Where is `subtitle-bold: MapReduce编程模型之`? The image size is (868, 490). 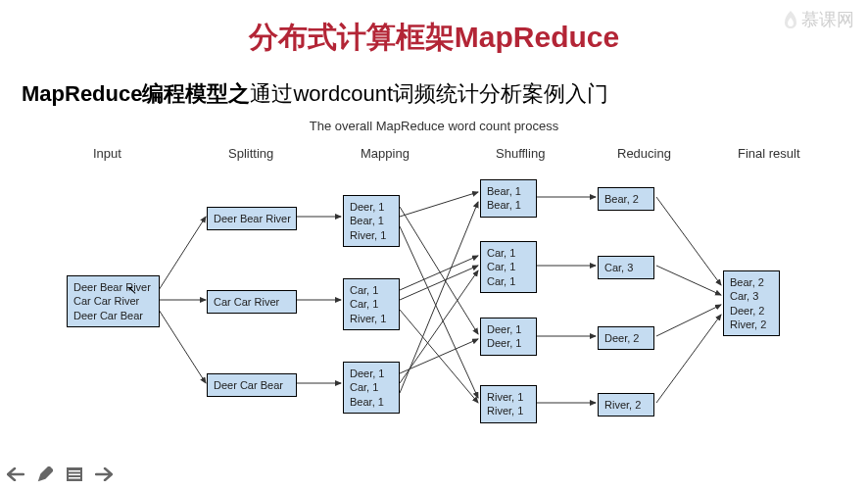
subtitle-bold: MapReduce编程模型之 is located at coordinates (135, 94).